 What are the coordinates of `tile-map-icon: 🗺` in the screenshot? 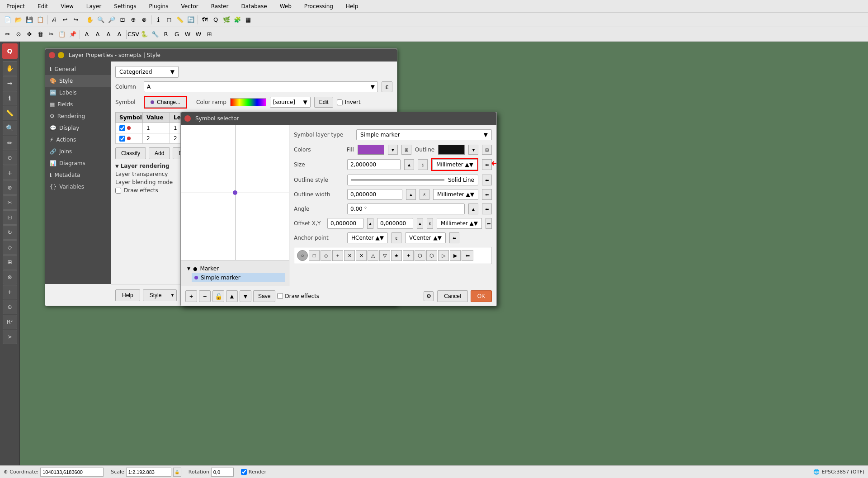 It's located at (205, 20).